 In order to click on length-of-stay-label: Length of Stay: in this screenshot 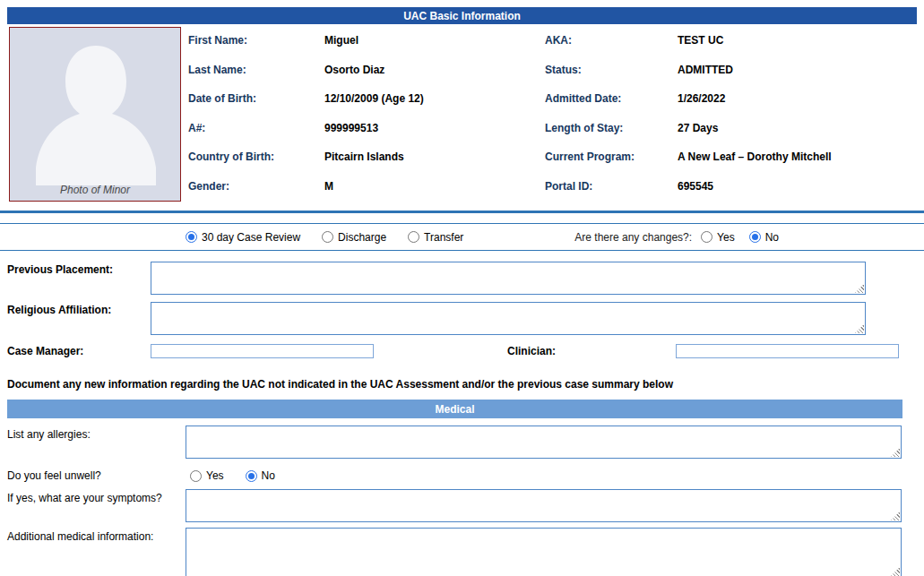, I will do `click(611, 128)`.